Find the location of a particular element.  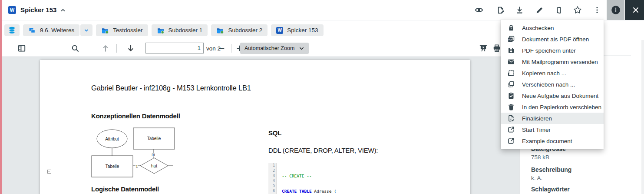

chevron-down-icon is located at coordinates (86, 30).